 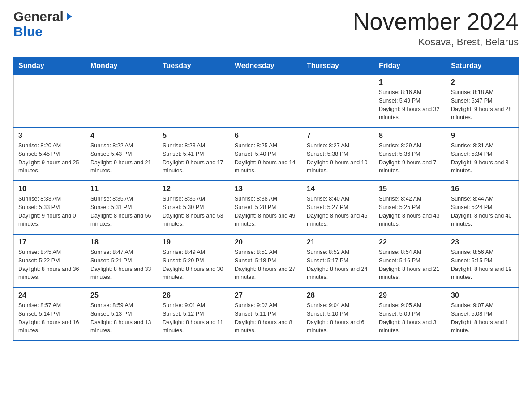 What do you see at coordinates (482, 318) in the screenshot?
I see `day-info: Sunrise: 9:07 AMSunset: 5:08 PMDaylight:…` at bounding box center [482, 318].